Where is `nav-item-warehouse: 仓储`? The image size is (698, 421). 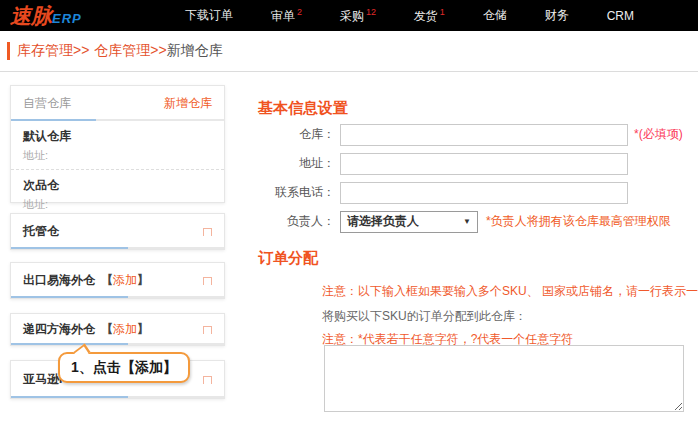 nav-item-warehouse: 仓储 is located at coordinates (495, 16).